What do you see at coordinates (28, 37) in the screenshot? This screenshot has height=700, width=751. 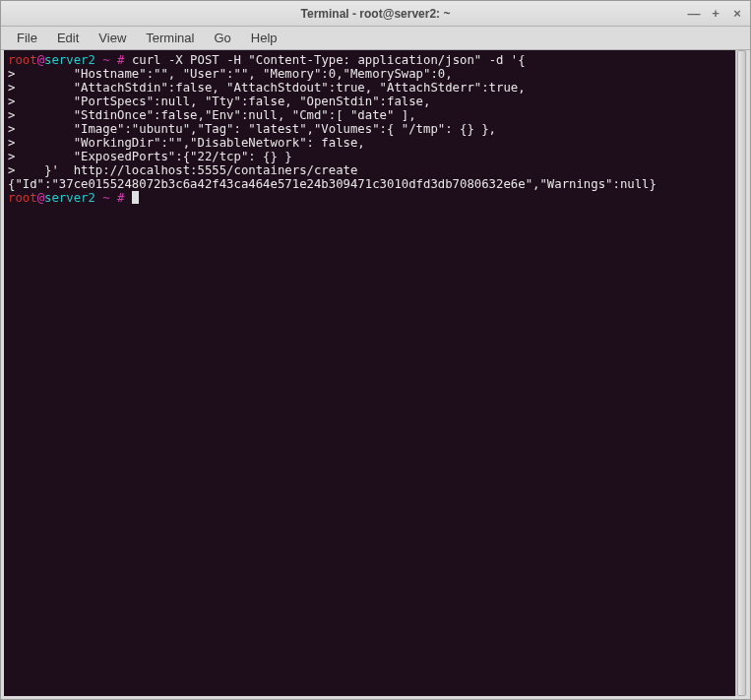 I see `menu-file: File` at bounding box center [28, 37].